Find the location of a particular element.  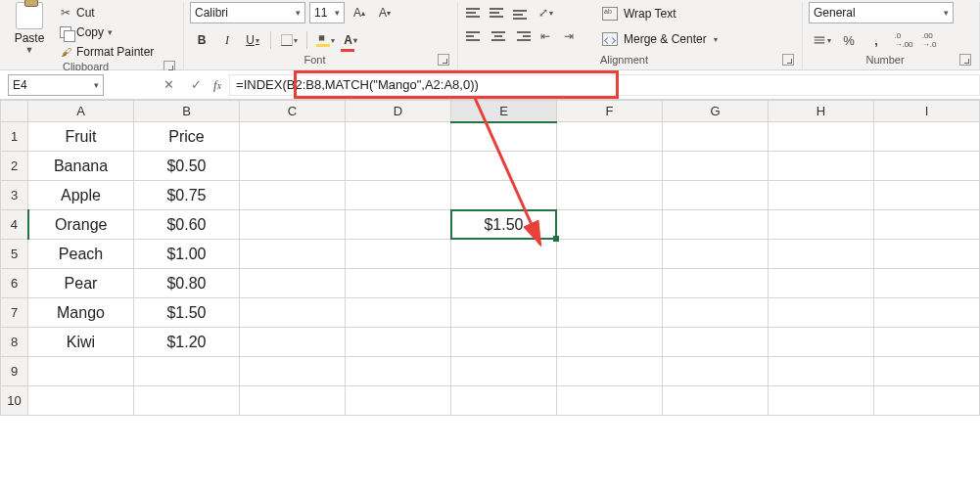

cell-E2 is located at coordinates (504, 166).